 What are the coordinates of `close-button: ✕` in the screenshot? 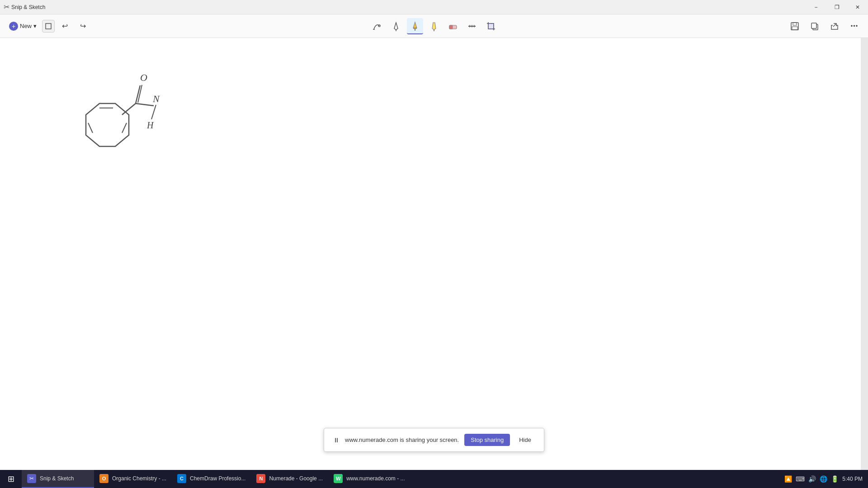 It's located at (858, 7).